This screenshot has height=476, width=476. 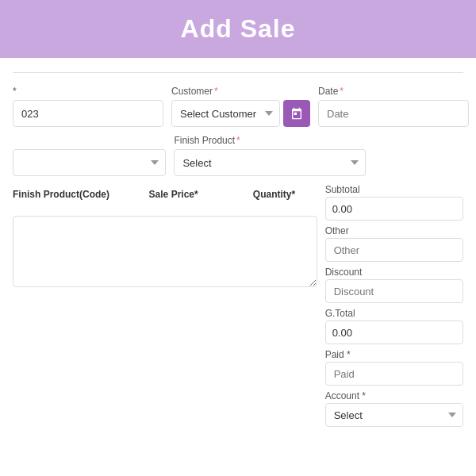 What do you see at coordinates (394, 291) in the screenshot?
I see `discount-input` at bounding box center [394, 291].